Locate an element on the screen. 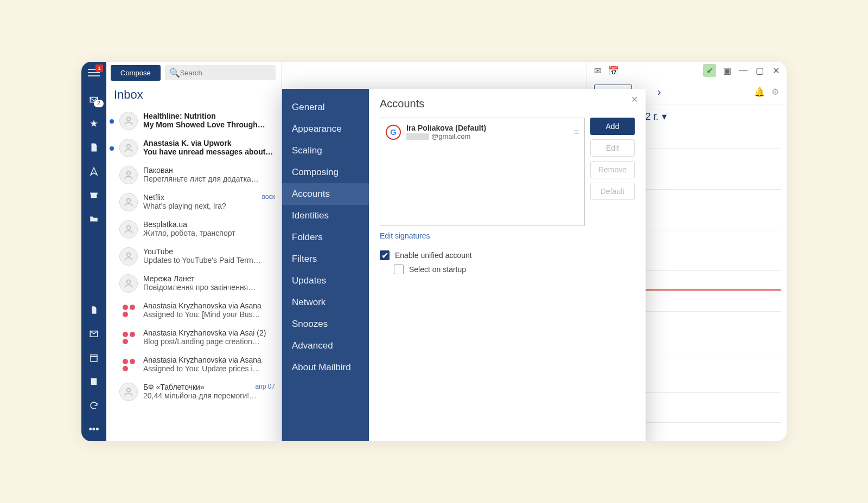  gear-icon: ⚙ is located at coordinates (775, 92).